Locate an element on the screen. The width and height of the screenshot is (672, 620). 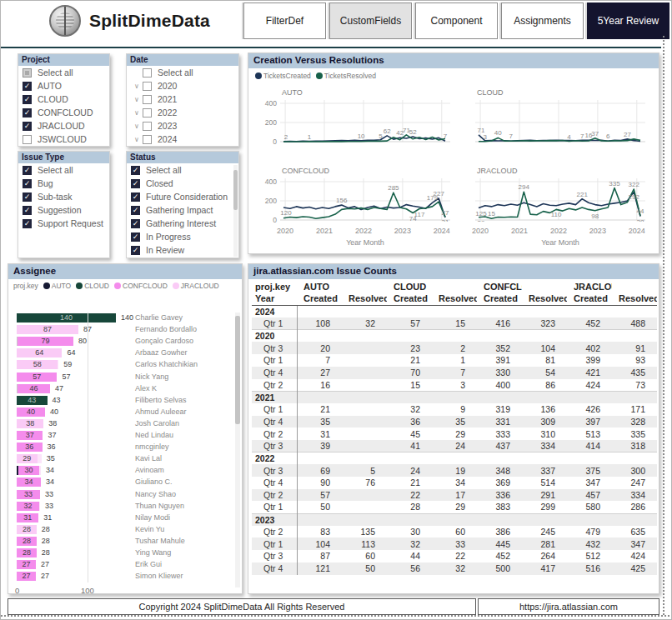
assignee-bar-row: 2828Ying Wang is located at coordinates (125, 553).